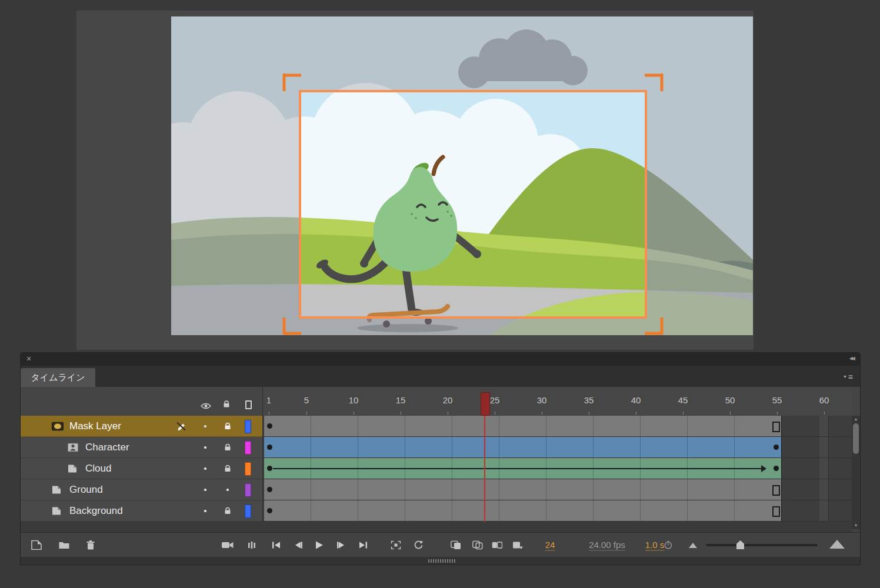  What do you see at coordinates (276, 546) in the screenshot?
I see `go-to-first-frame-button` at bounding box center [276, 546].